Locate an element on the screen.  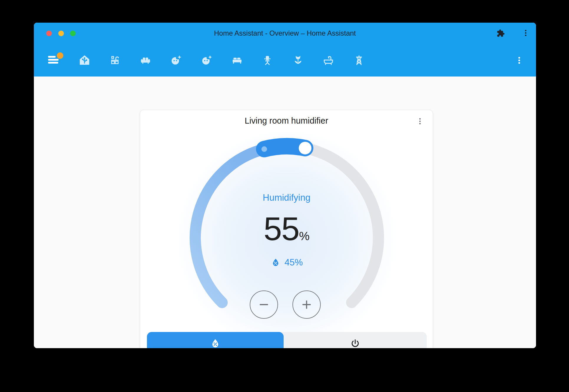
sidebar-menu-button is located at coordinates (54, 60).